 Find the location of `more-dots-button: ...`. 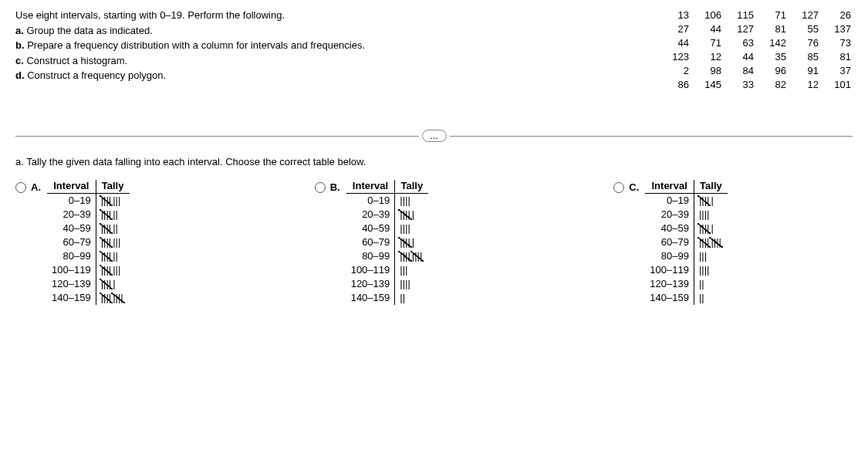

more-dots-button: ... is located at coordinates (434, 136).